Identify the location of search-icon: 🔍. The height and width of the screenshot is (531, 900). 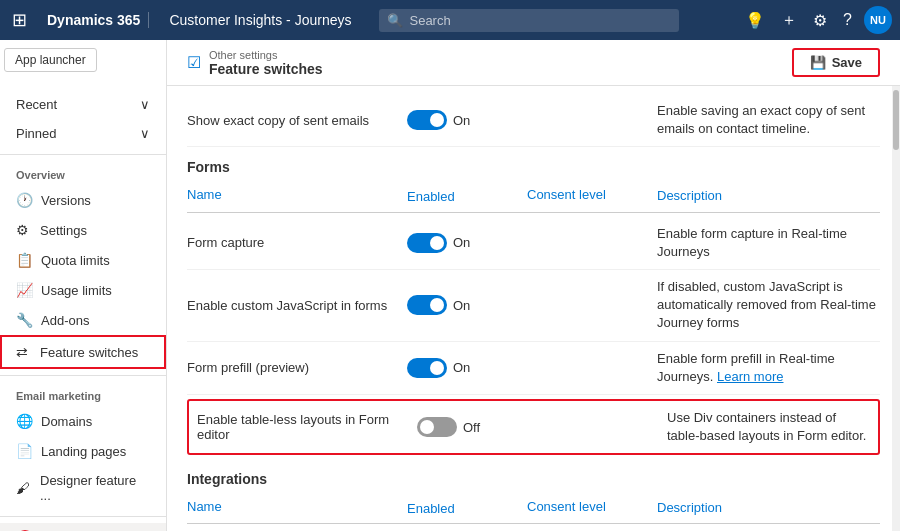
(395, 20).